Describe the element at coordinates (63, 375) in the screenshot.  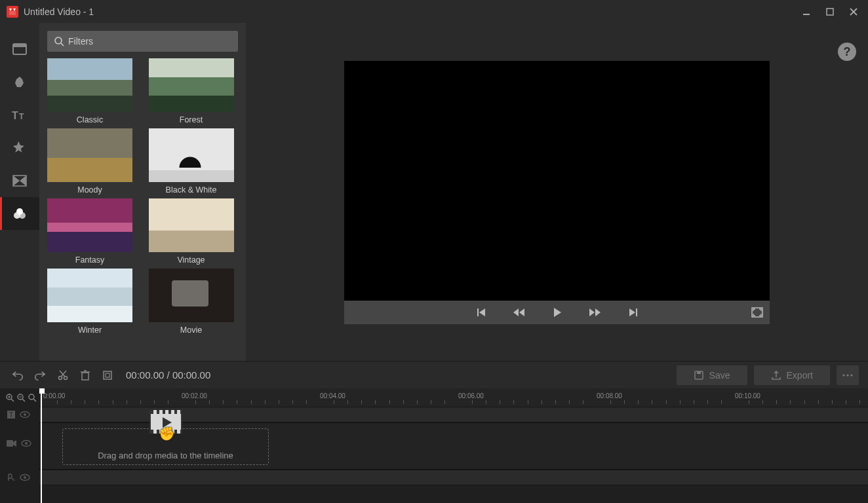
I see `cut-button` at that location.